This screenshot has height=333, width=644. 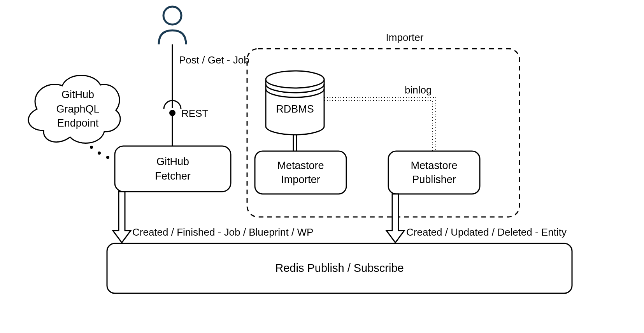 What do you see at coordinates (295, 143) in the screenshot?
I see `connector-rdbms-to-importer` at bounding box center [295, 143].